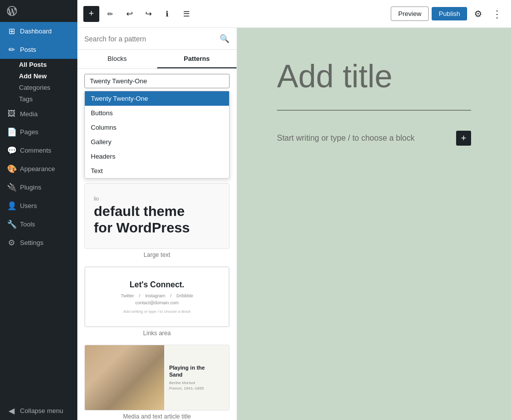 Image resolution: width=511 pixels, height=420 pixels. Describe the element at coordinates (96, 199) in the screenshot. I see `large-text-sub: lio` at that location.